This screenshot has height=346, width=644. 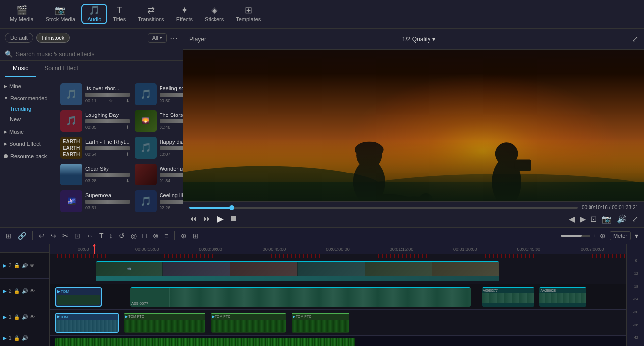 I want to click on bottom-track-audio-icon: 🔊, so click(x=25, y=338).